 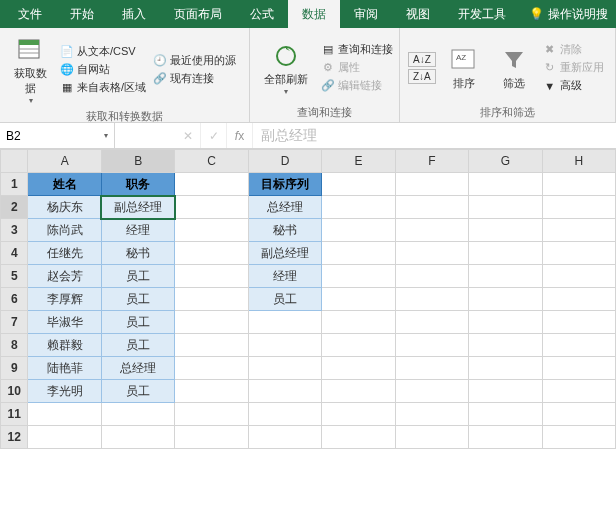 I want to click on cell-E2, so click(x=358, y=208).